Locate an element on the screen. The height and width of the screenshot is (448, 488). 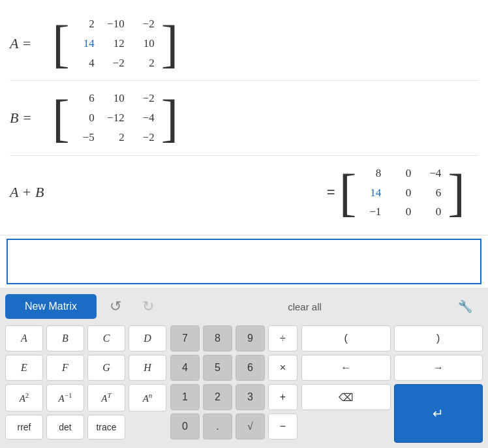
key-1: 1 is located at coordinates (185, 397).